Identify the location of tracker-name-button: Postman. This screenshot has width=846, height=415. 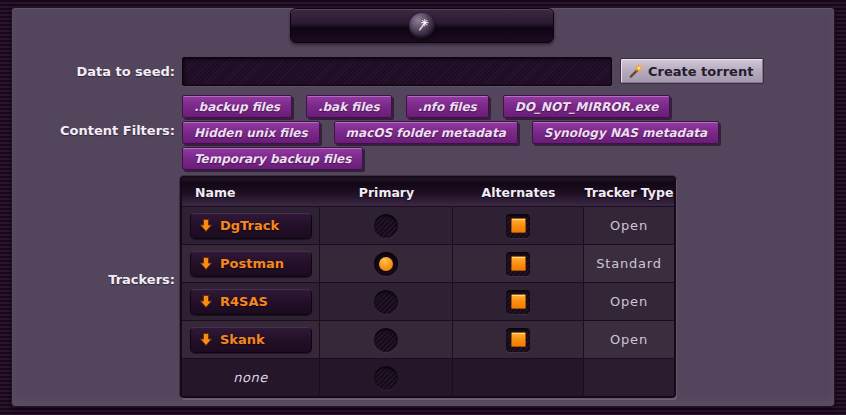
(251, 264).